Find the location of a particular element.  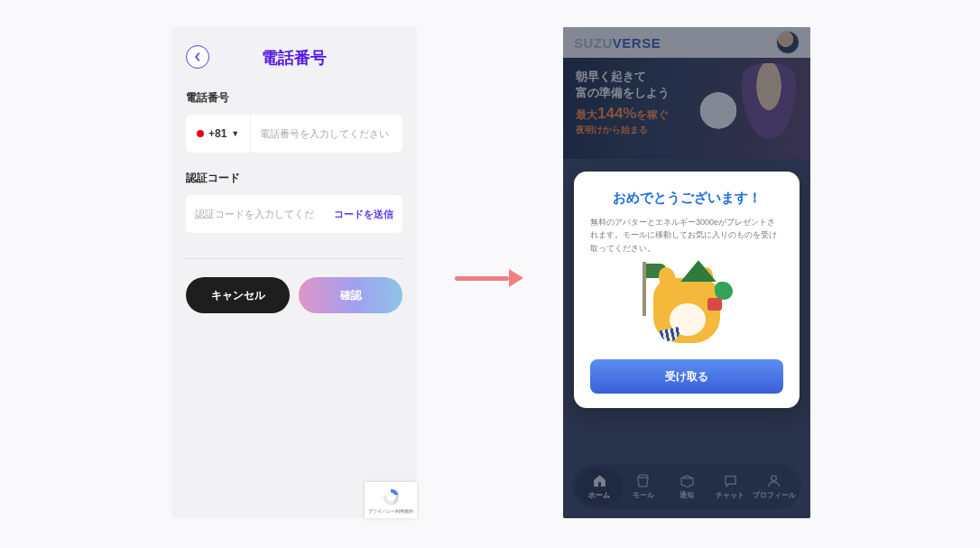

japan-flag-icon is located at coordinates (200, 134).